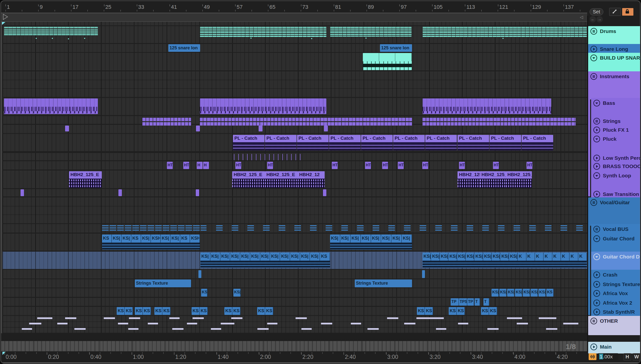 The width and height of the screenshot is (641, 364). What do you see at coordinates (265, 260) in the screenshot?
I see `ks-strip-clip: KS|KS|KS|KS|KS|KS|KS|KS|KS|KS|KS|KS|KS` at bounding box center [265, 260].